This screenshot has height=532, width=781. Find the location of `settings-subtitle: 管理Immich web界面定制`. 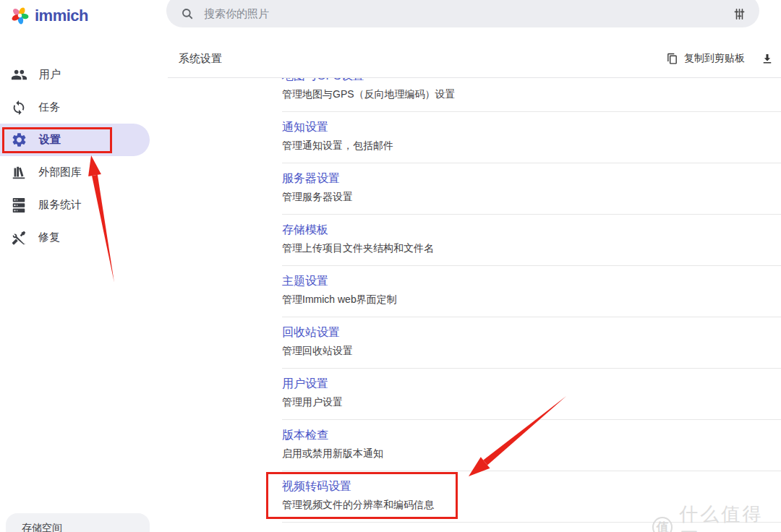

settings-subtitle: 管理Immich web界面定制 is located at coordinates (532, 299).